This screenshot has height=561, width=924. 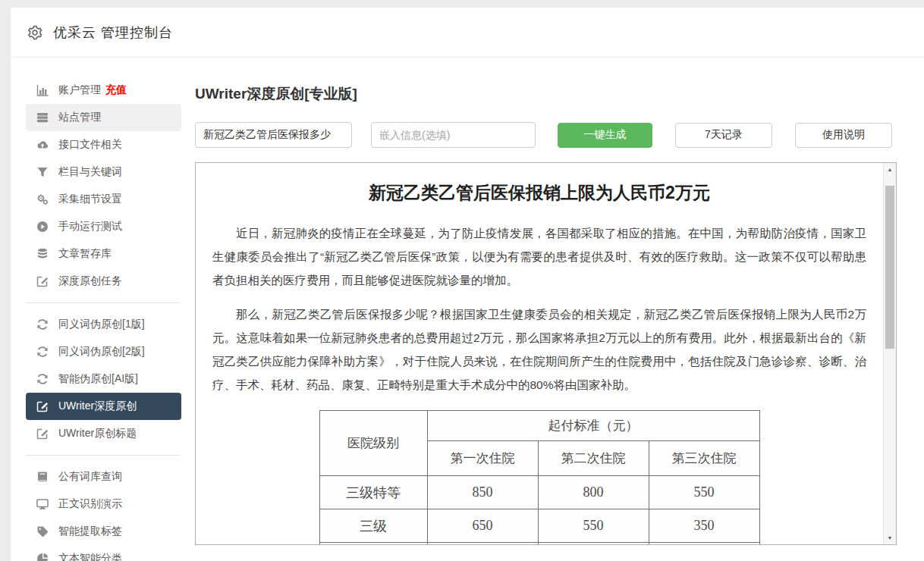 I want to click on gears-icon, so click(x=42, y=199).